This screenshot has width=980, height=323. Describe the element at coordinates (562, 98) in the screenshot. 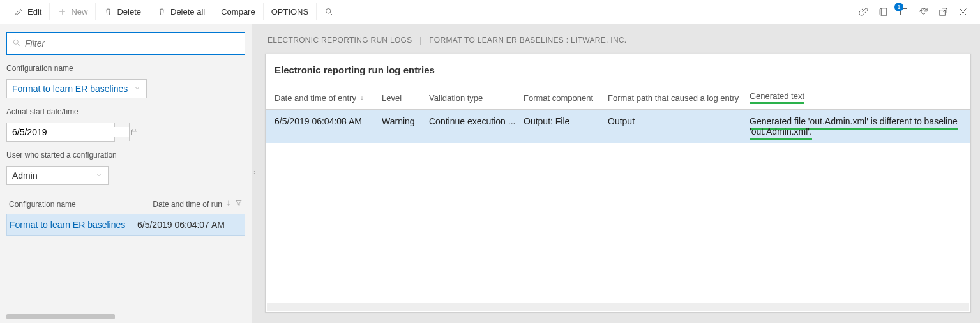

I see `col-head-format-comp: Format component` at that location.